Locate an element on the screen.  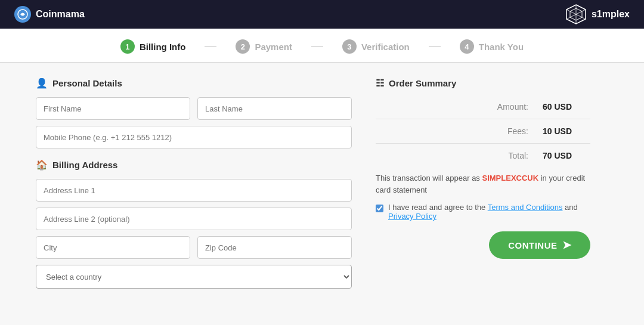
step-2-num: 2 is located at coordinates (243, 47).